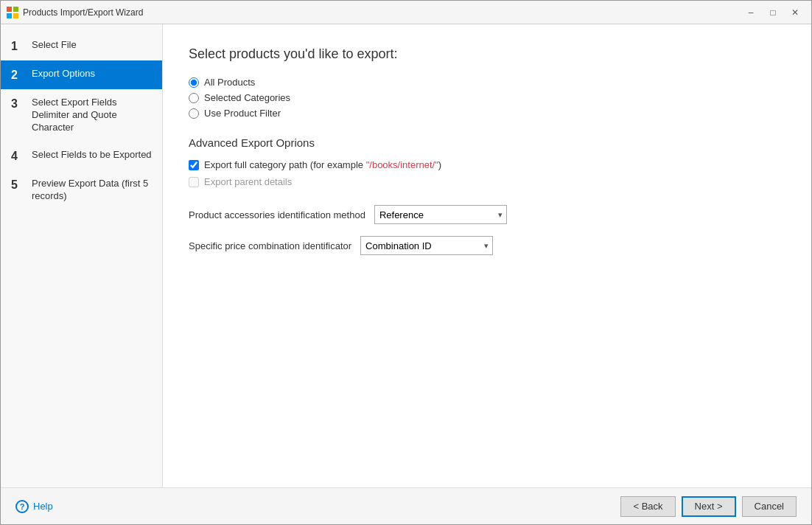 This screenshot has width=812, height=525. I want to click on radio-use-product-filter: Use Product Filter, so click(487, 114).